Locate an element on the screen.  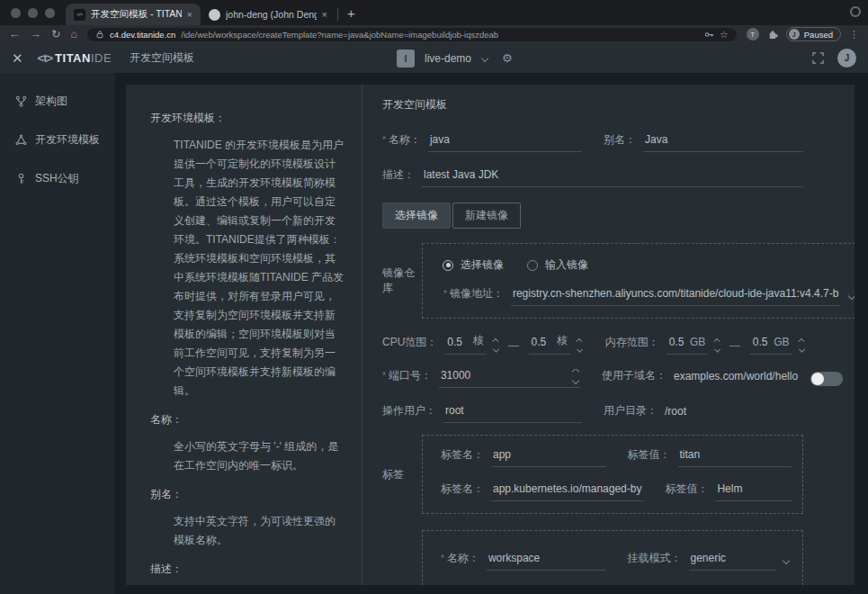
tag-name-label: 标签名： is located at coordinates (462, 457).